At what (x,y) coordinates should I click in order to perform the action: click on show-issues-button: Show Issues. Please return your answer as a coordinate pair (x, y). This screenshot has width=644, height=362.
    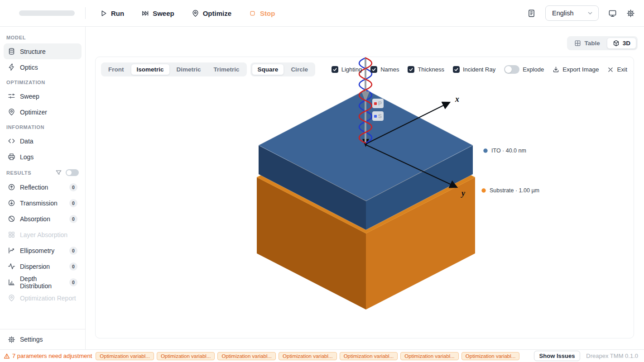
    Looking at the image, I should click on (557, 356).